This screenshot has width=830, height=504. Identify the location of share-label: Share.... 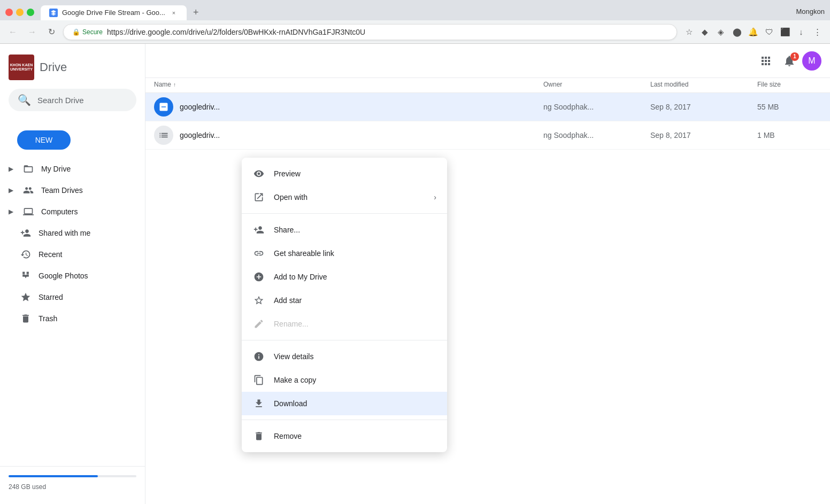
(355, 230).